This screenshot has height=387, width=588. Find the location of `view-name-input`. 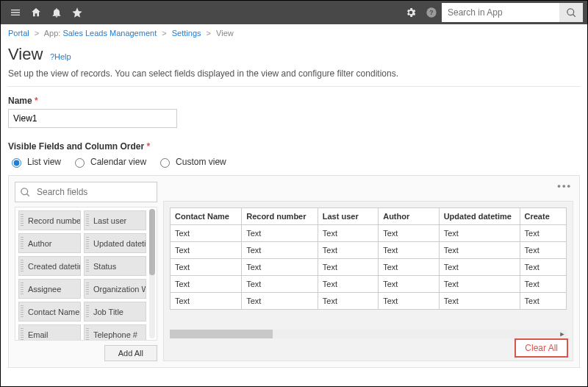

view-name-input is located at coordinates (93, 118).